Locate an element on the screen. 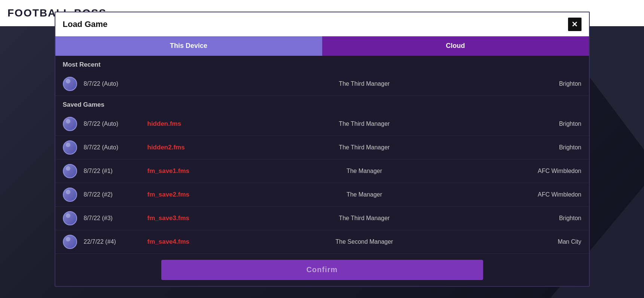  most-recent-header: Most Recent is located at coordinates (322, 64).